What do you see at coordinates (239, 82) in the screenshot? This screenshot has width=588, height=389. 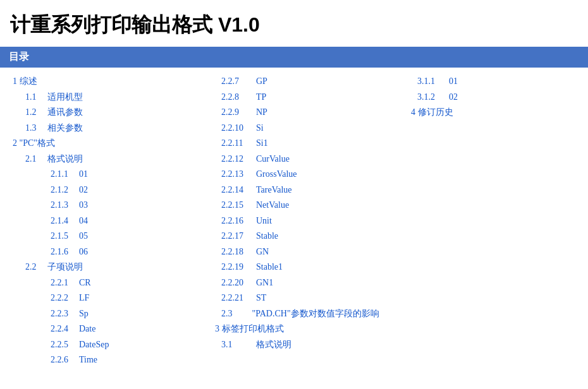 I see `toc-number: 2.2.7` at bounding box center [239, 82].